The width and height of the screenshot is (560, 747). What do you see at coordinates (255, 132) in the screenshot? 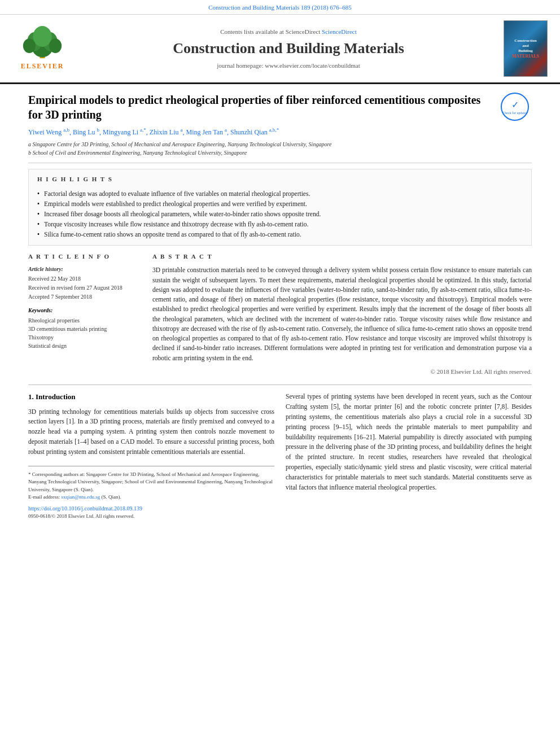
I see `author-shunzhi: Shunzhi Qian a,b,*` at bounding box center [255, 132].